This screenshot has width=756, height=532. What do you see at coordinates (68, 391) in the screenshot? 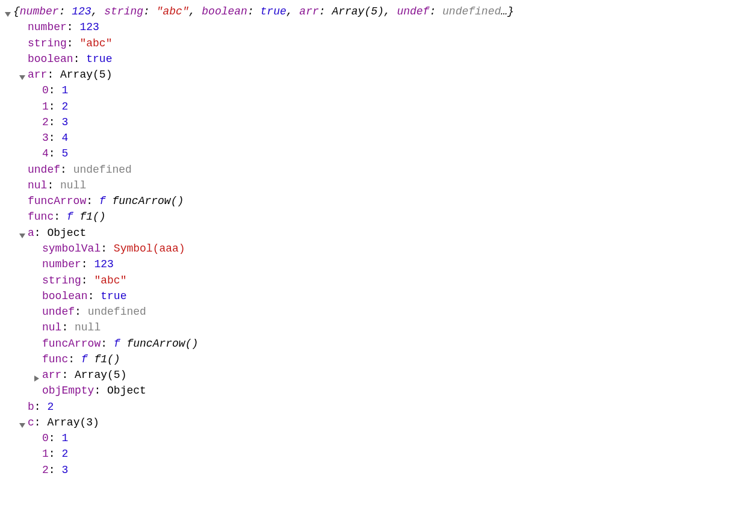
I see `prop-key: objEmpty` at bounding box center [68, 391].